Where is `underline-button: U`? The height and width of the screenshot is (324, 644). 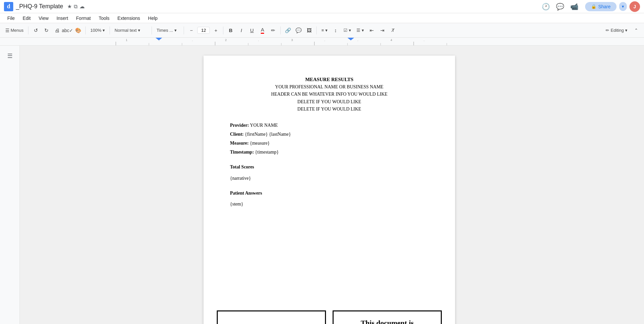
underline-button: U is located at coordinates (252, 30).